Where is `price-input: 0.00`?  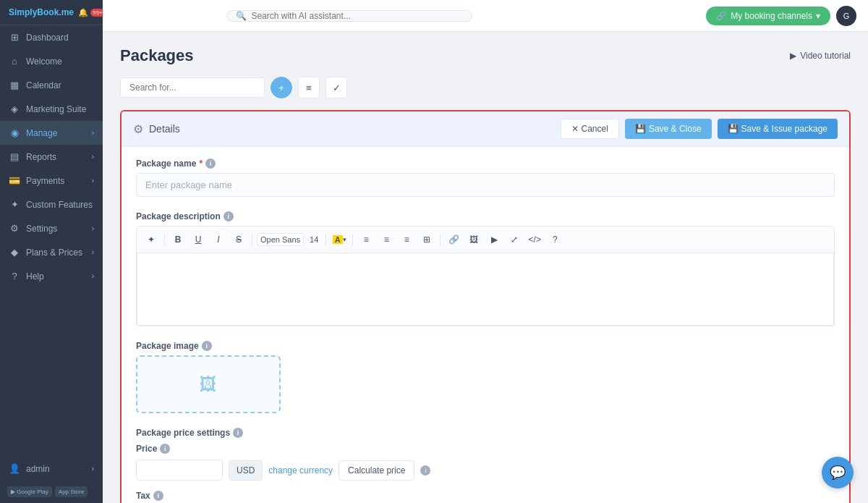
price-input: 0.00 is located at coordinates (179, 470).